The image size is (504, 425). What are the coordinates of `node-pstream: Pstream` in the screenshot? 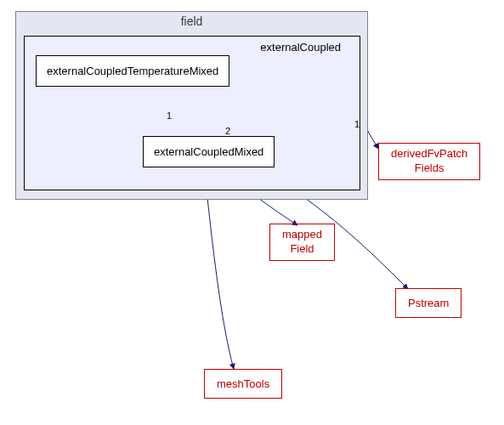 It's located at (428, 303).